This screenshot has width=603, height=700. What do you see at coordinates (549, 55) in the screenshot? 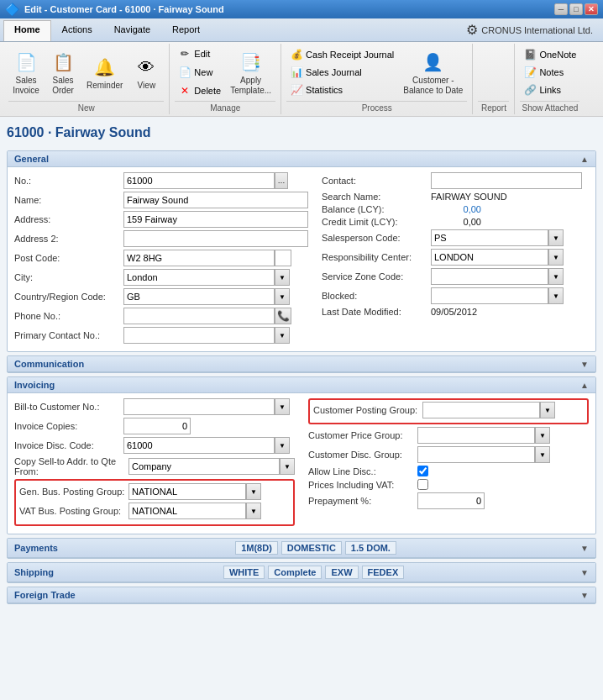
I see `onenote-button: 📓 OneNote` at bounding box center [549, 55].